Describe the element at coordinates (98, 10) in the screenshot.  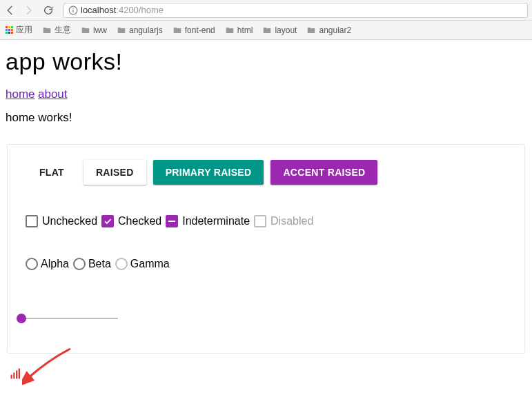
I see `url-host: localhost` at that location.